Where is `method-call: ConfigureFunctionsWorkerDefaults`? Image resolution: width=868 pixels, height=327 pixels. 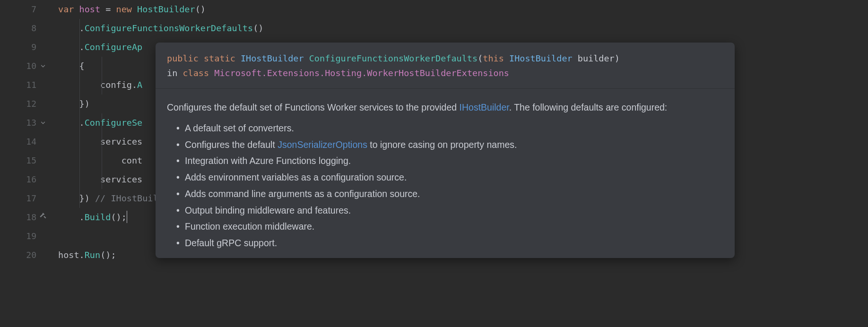
method-call: ConfigureFunctionsWorkerDefaults is located at coordinates (169, 28).